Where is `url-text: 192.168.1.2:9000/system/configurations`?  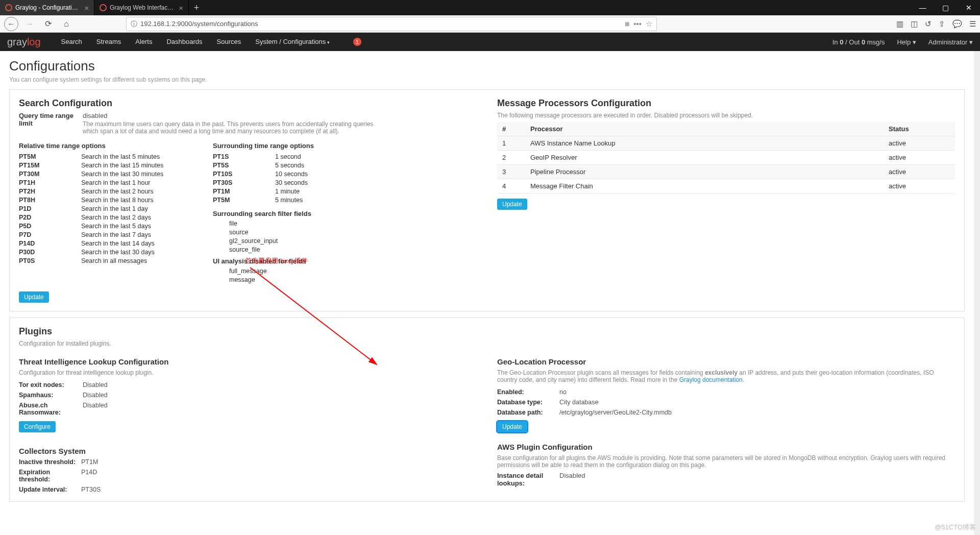
url-text: 192.168.1.2:9000/system/configurations is located at coordinates (381, 23).